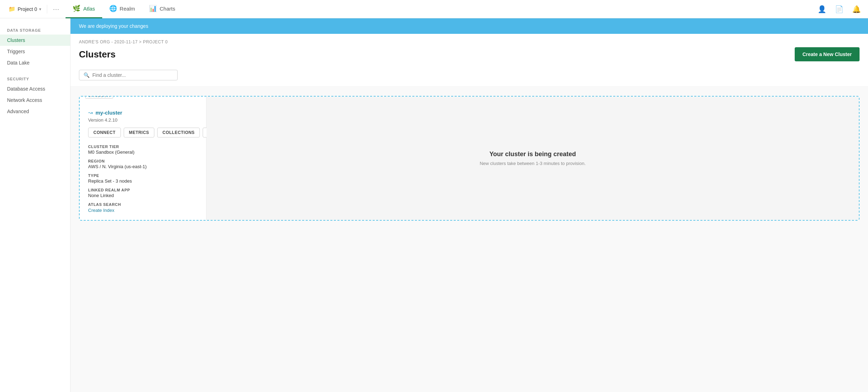 The image size is (868, 392). Describe the element at coordinates (533, 154) in the screenshot. I see `provisioning-title: Your cluster is being created` at that location.